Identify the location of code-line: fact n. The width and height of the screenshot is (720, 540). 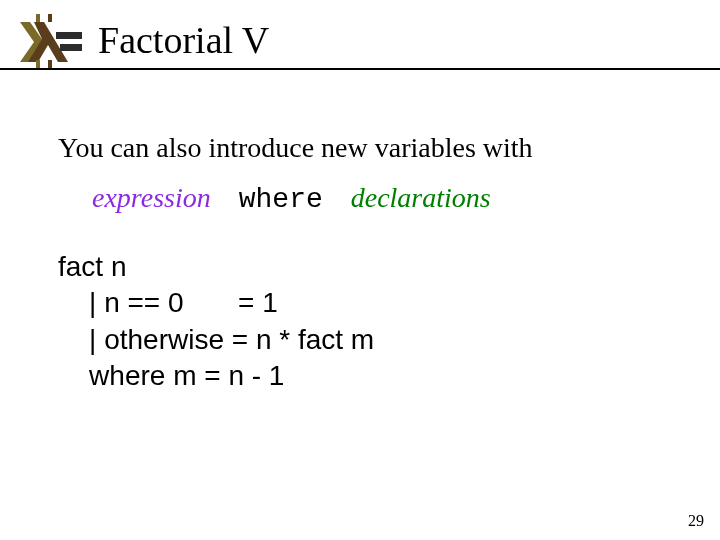
(368, 267).